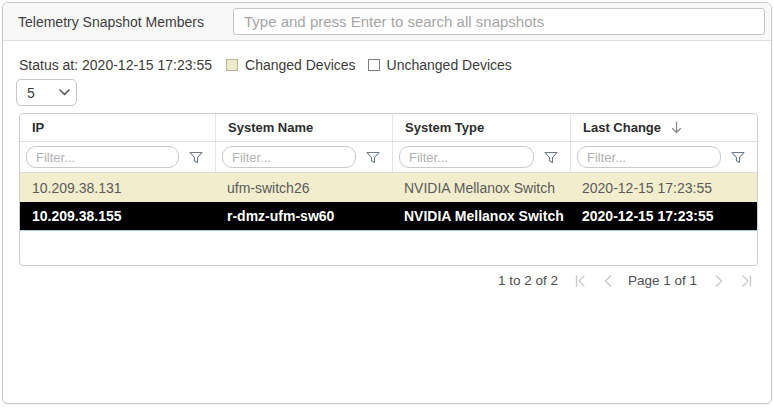 The image size is (774, 411). I want to click on column-header-system-type: System Type, so click(481, 128).